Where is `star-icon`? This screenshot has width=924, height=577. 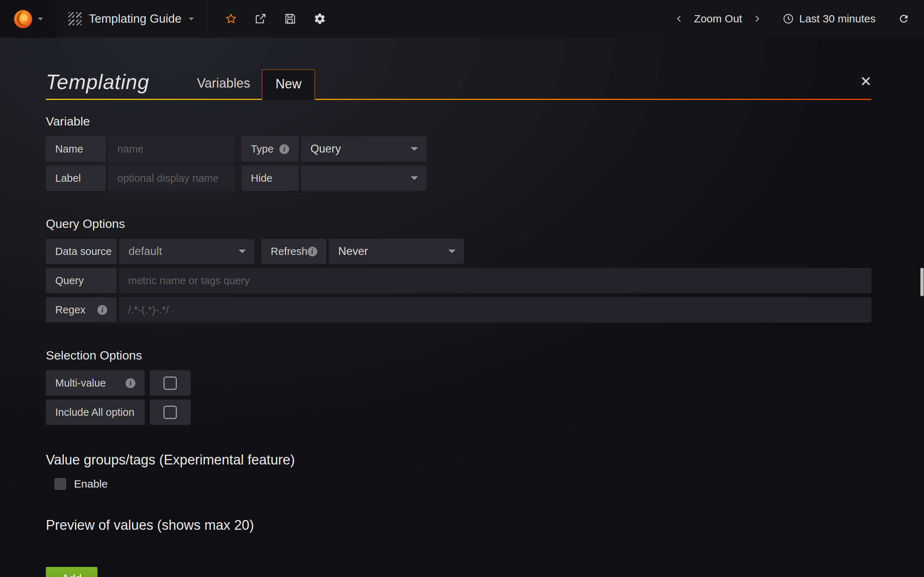
star-icon is located at coordinates (231, 19).